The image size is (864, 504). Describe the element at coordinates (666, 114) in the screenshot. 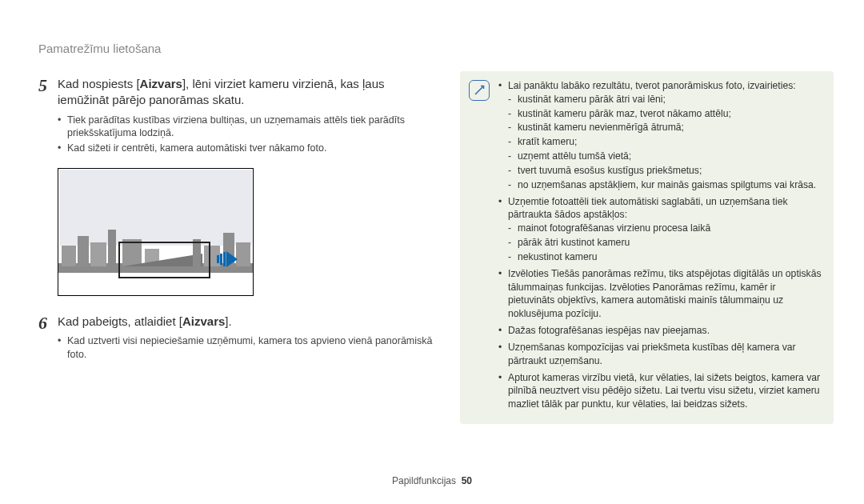

I see `list-item: kustināt kameru pārāk maz, tverot nākamo…` at that location.